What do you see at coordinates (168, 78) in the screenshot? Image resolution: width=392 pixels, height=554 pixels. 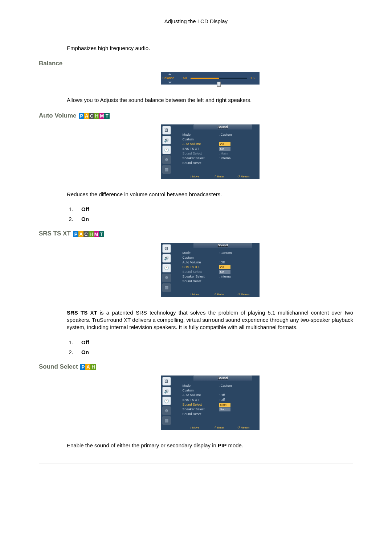 I see `balance-label: Balance` at bounding box center [168, 78].